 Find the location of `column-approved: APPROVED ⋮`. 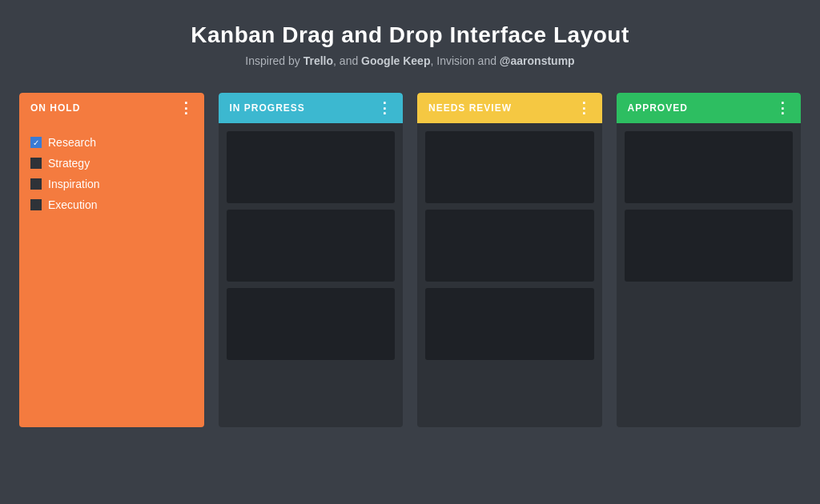

column-approved: APPROVED ⋮ is located at coordinates (709, 260).